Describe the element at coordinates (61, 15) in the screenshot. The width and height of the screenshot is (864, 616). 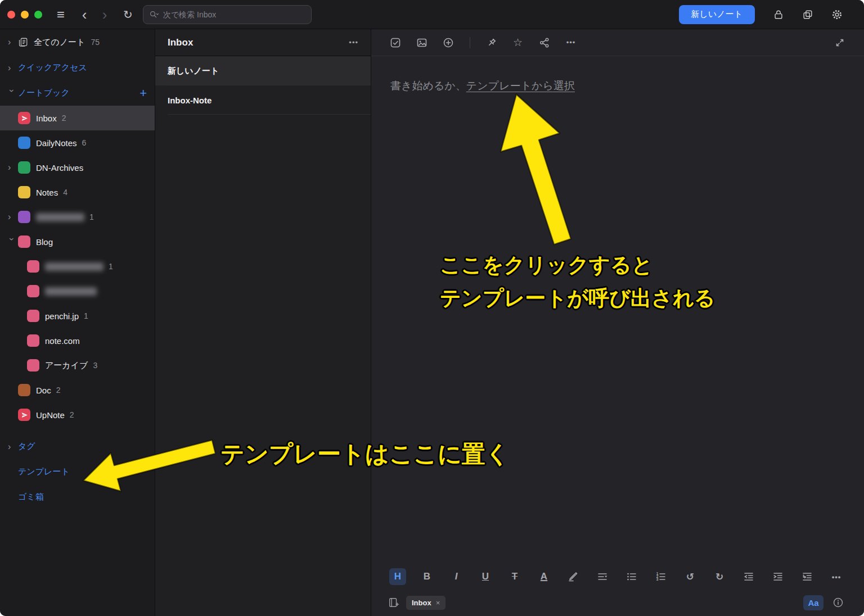
I see `sidebar-toggle-icon: ≡` at that location.